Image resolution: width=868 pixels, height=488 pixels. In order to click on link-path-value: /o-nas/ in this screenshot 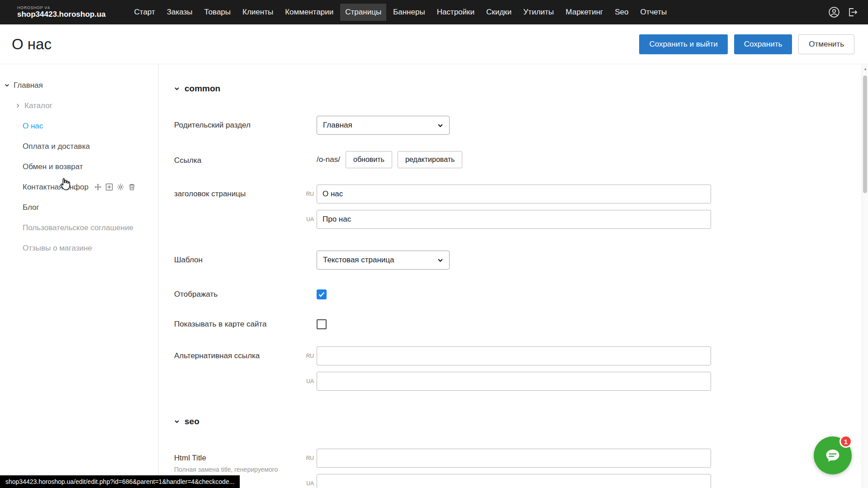, I will do `click(328, 160)`.